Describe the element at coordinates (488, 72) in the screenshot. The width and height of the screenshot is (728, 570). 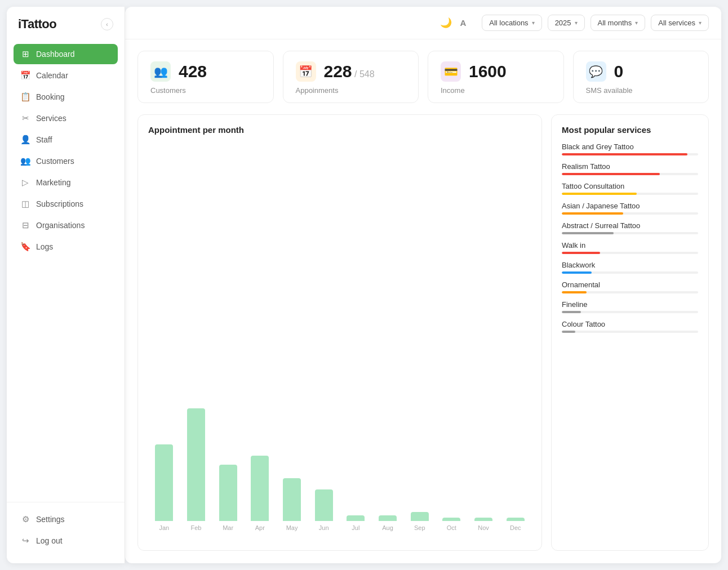
I see `stat-number: 1600` at that location.